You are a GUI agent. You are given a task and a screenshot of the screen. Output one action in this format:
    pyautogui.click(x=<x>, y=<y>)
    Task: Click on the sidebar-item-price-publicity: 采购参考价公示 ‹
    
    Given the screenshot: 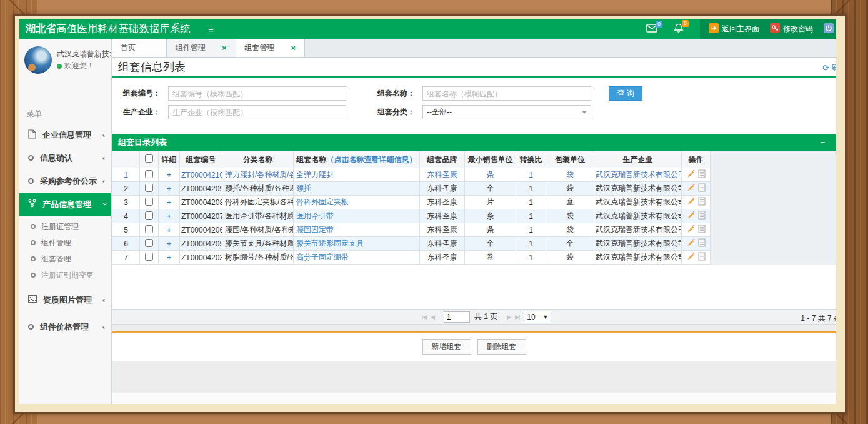 What is the action you would take?
    pyautogui.click(x=65, y=181)
    